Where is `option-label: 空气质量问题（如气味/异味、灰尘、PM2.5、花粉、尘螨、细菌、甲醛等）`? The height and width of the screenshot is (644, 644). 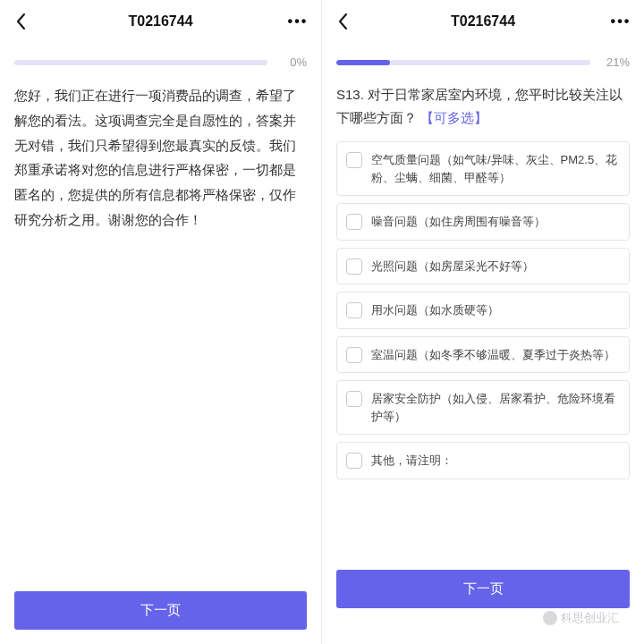 option-label: 空气质量问题（如气味/异味、灰尘、PM2.5、花粉、尘螨、细菌、甲醛等） is located at coordinates (495, 168).